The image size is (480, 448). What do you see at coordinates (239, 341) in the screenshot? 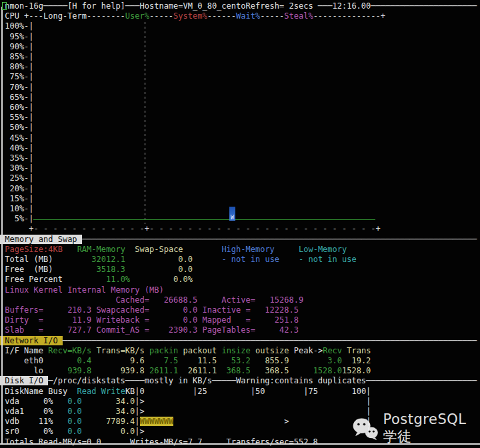
I see `network-section-header: Network I/O ────────────────────────────…` at bounding box center [239, 341].